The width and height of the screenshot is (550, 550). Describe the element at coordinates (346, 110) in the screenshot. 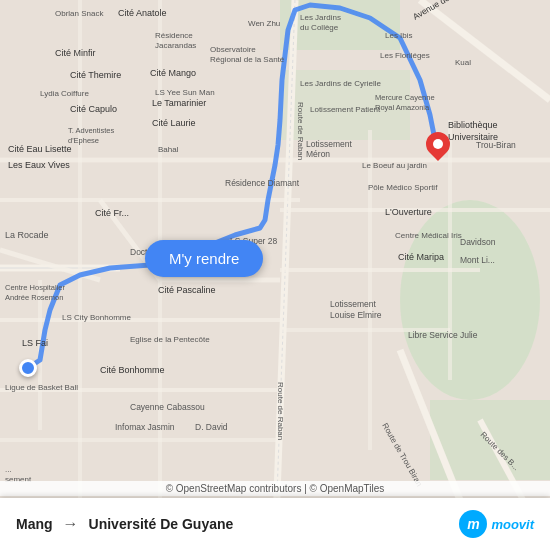

I see `svg-text: Lotissement Patient` at that location.